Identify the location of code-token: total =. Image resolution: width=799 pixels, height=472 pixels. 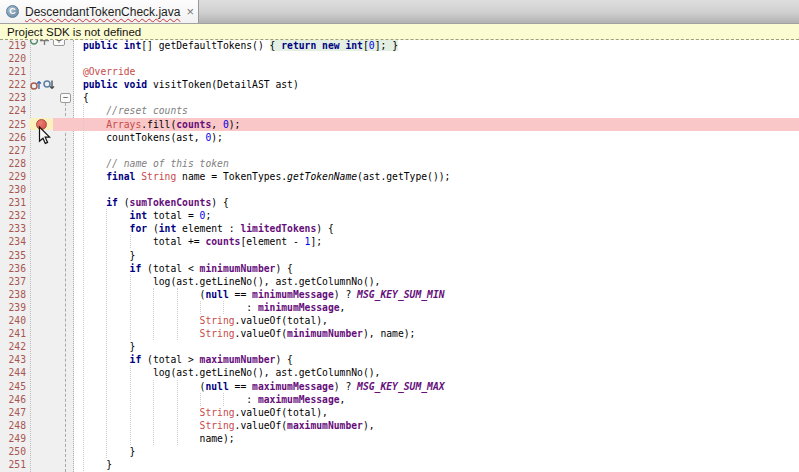
(174, 216).